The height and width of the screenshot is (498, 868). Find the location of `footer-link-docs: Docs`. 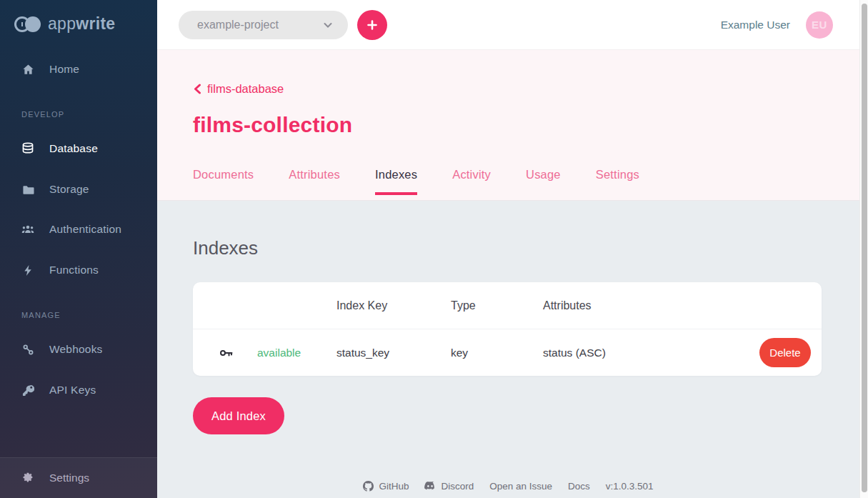

footer-link-docs: Docs is located at coordinates (579, 486).